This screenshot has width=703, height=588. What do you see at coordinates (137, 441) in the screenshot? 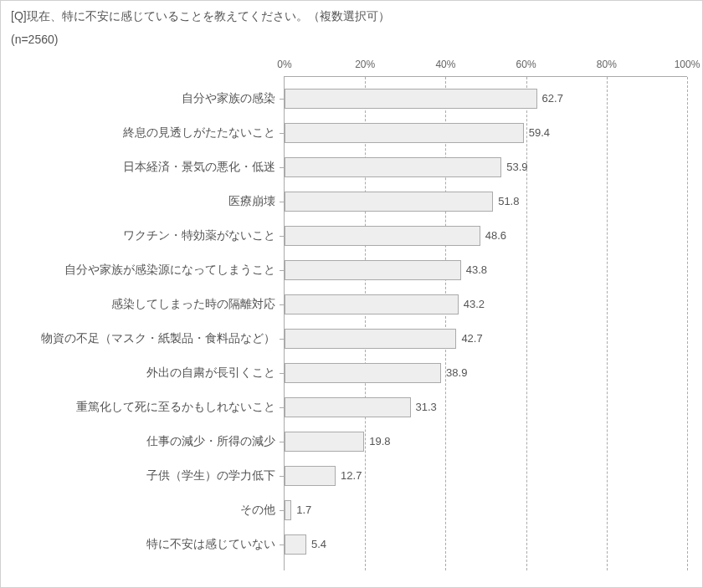
I see `category-label: 仕事の減少・所得の減少` at bounding box center [137, 441].